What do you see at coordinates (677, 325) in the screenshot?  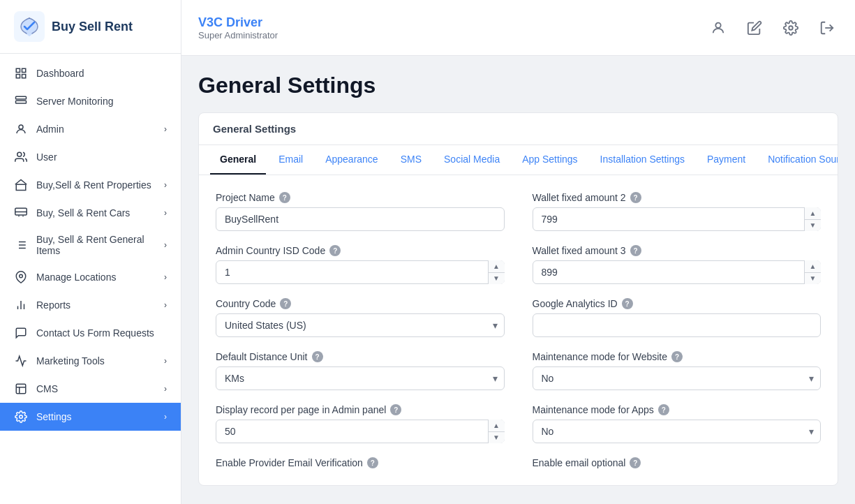 I see `google-analytics-input` at bounding box center [677, 325].